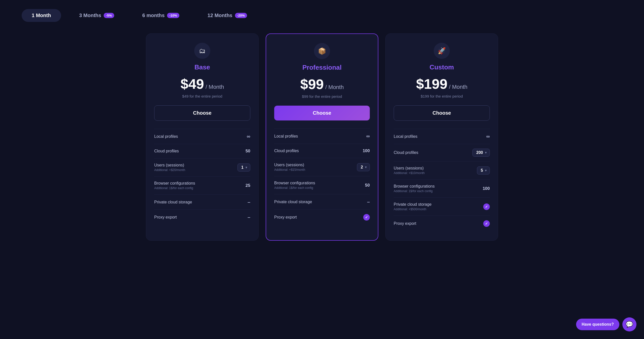 This screenshot has height=339, width=644. Describe the element at coordinates (481, 153) in the screenshot. I see `feature-value: 200▾` at that location.